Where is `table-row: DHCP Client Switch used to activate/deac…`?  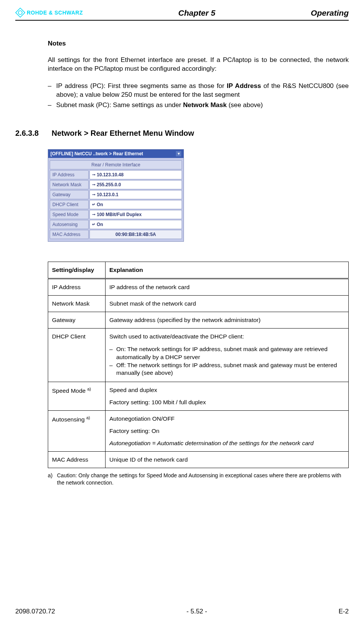 table-row: DHCP Client Switch used to activate/deac… is located at coordinates (198, 355).